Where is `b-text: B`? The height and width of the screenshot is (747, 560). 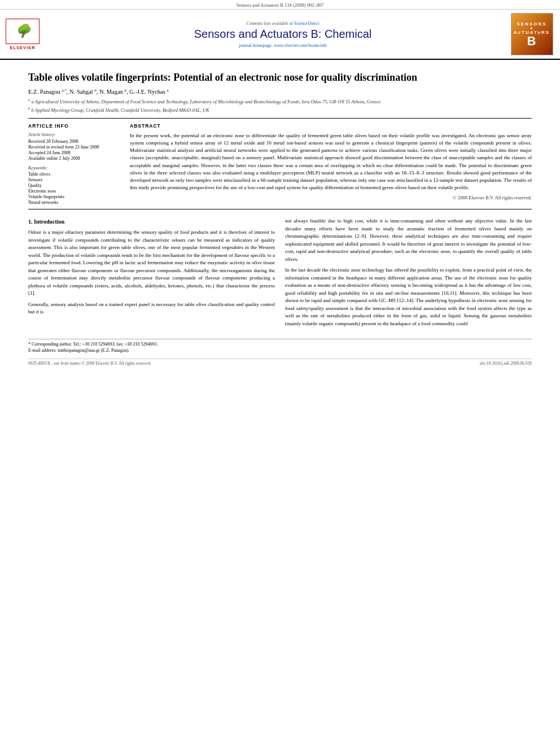
b-text: B is located at coordinates (532, 41).